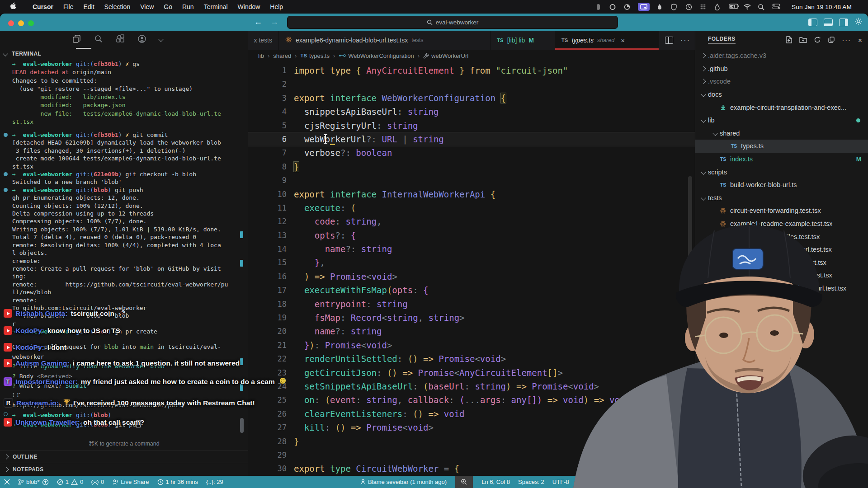  What do you see at coordinates (472, 318) in the screenshot?
I see `code-line-19: 19 fsMap: Record<string, string>` at bounding box center [472, 318].